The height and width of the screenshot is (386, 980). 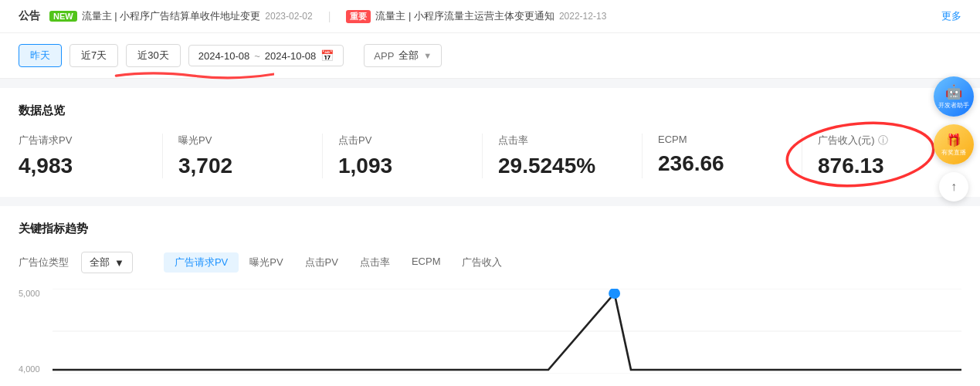 What do you see at coordinates (100, 262) in the screenshot?
I see `trend-ad-type-value: 全部` at bounding box center [100, 262].